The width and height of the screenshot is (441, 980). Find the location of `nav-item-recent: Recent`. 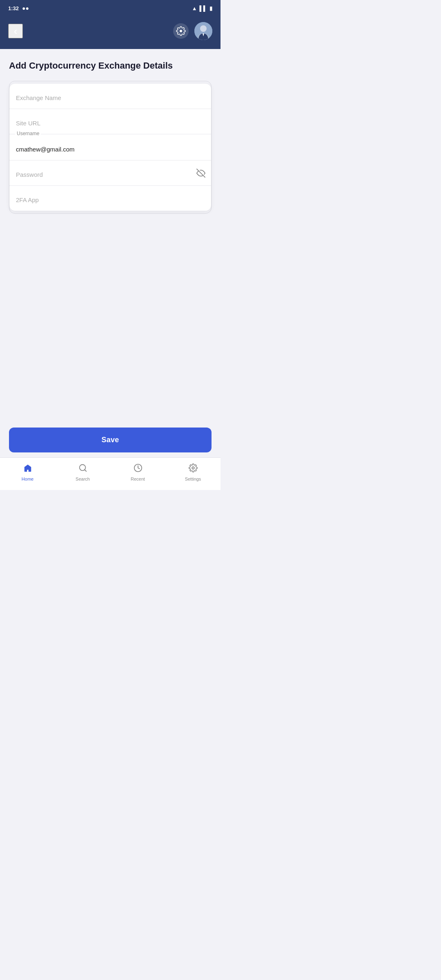

nav-item-recent: Recent is located at coordinates (138, 472).